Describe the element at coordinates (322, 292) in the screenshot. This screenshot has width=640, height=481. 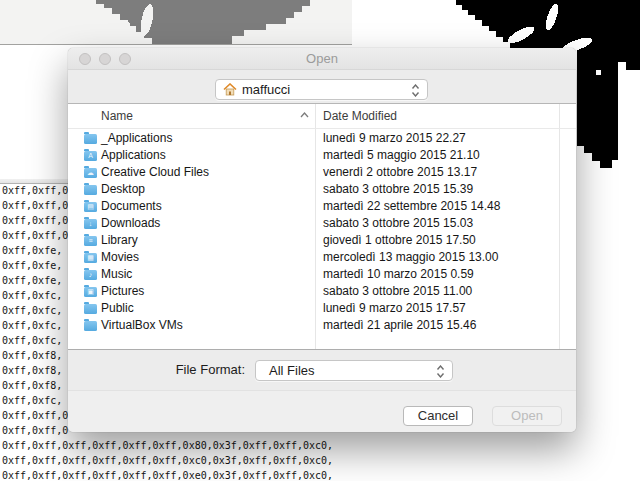
I see `file-row: ▣Picturessabato 3 ottobre 2015 11.00` at that location.